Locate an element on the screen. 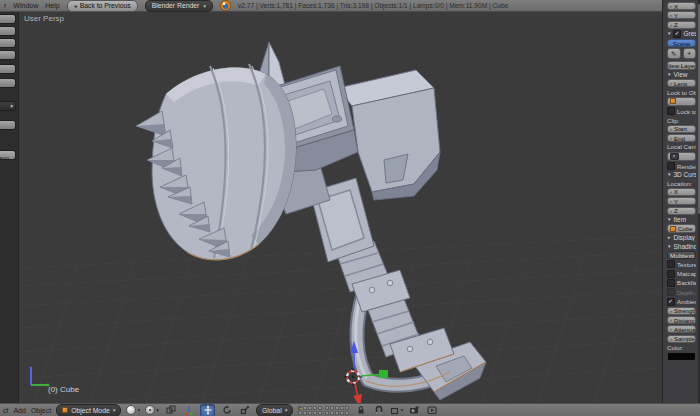  snap-element-icon is located at coordinates (394, 410).